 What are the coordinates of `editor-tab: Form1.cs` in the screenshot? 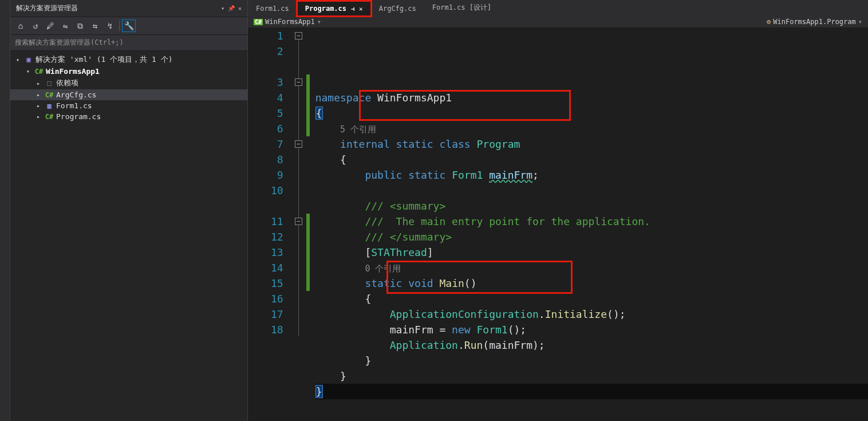 It's located at (273, 9).